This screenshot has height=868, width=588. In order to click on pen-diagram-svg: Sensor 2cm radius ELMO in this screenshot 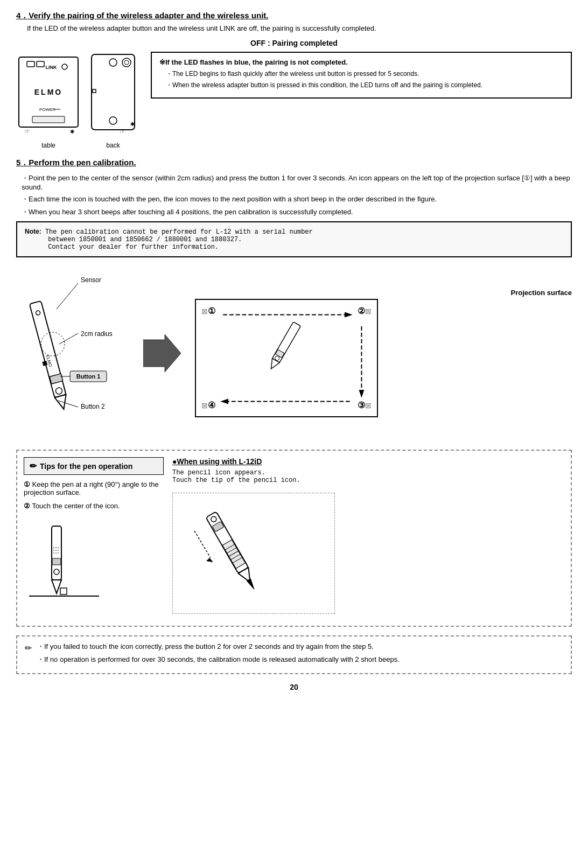, I will do `click(73, 352)`.